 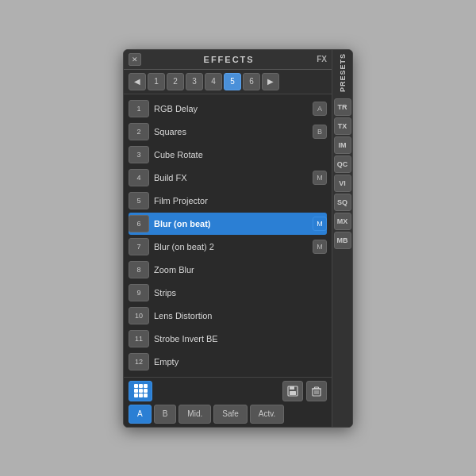 I want to click on effect-name-1: RGB Delay, so click(x=232, y=109).